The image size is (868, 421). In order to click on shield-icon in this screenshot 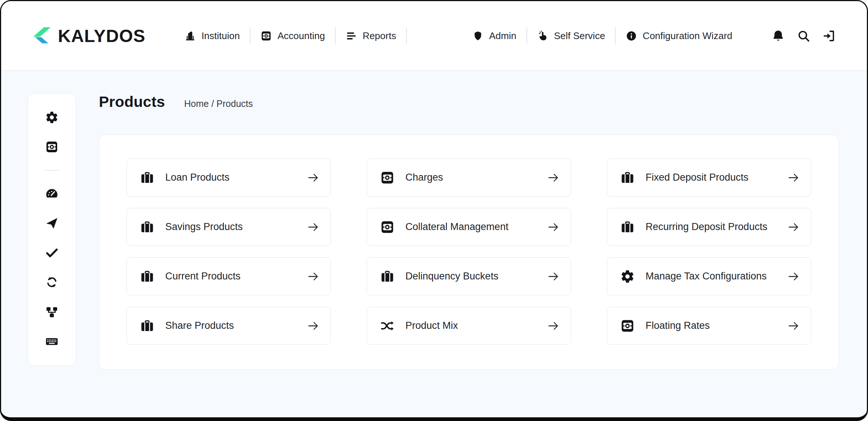, I will do `click(478, 36)`.